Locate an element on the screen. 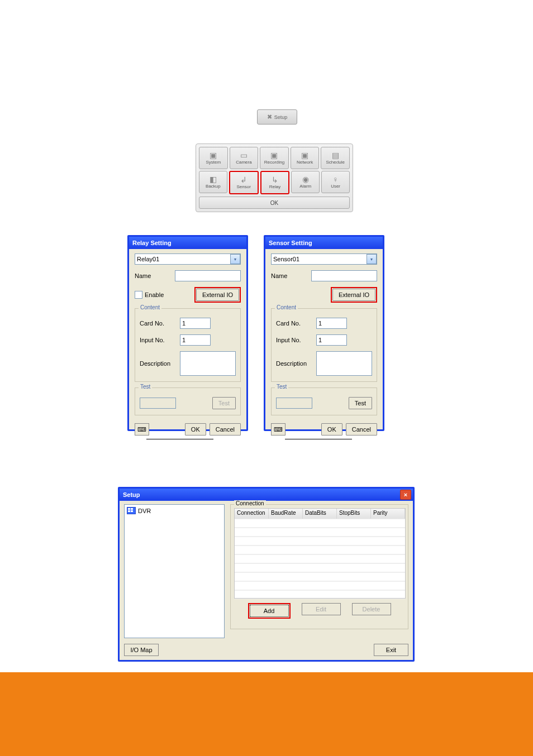 This screenshot has height=756, width=533. sensor-select: Sensor01 ▾ is located at coordinates (324, 259).